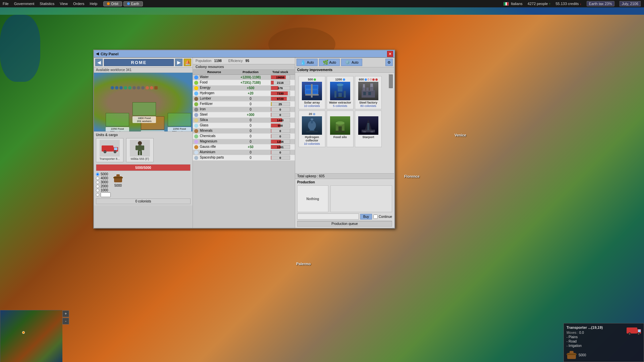  What do you see at coordinates (340, 93) in the screenshot?
I see `improvement-water-extractor: 1200` at bounding box center [340, 93].